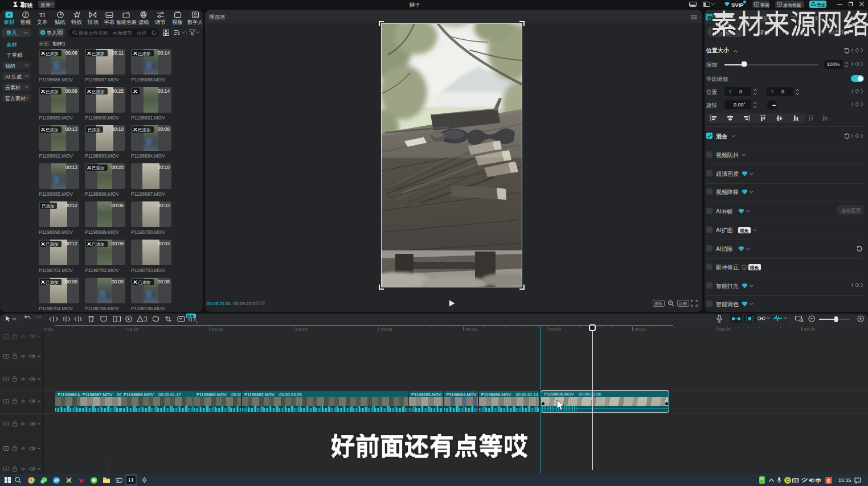 Image resolution: width=868 pixels, height=486 pixels. Describe the element at coordinates (48, 329) in the screenshot. I see `svg-text: 9:08` at that location.